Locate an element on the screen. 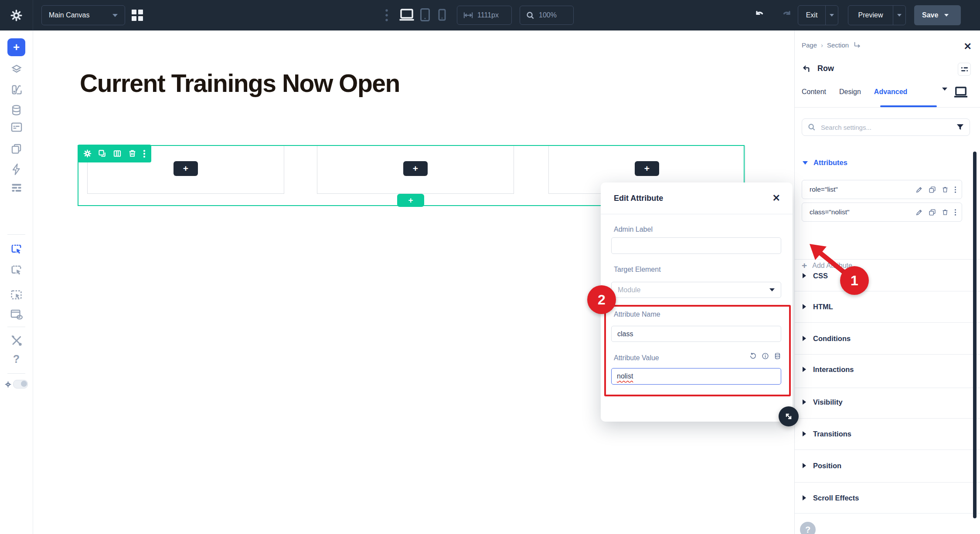  canvas-selector-dropdown: Main Canvas is located at coordinates (83, 15).